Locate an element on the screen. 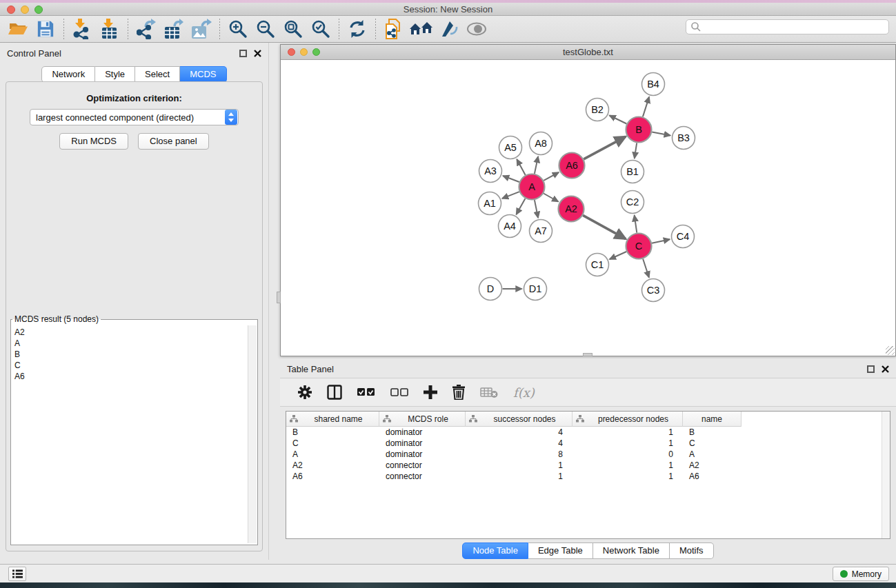  tab-select: Select is located at coordinates (157, 74).